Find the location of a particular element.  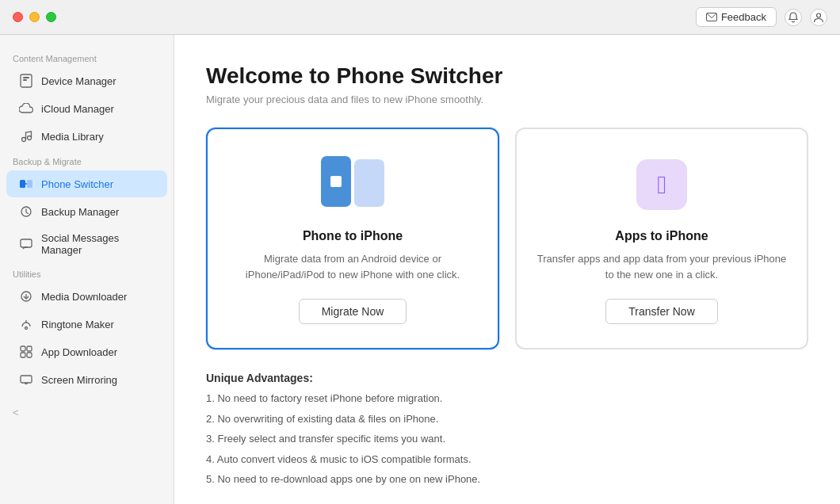

phone-switcher-icon is located at coordinates (26, 184).